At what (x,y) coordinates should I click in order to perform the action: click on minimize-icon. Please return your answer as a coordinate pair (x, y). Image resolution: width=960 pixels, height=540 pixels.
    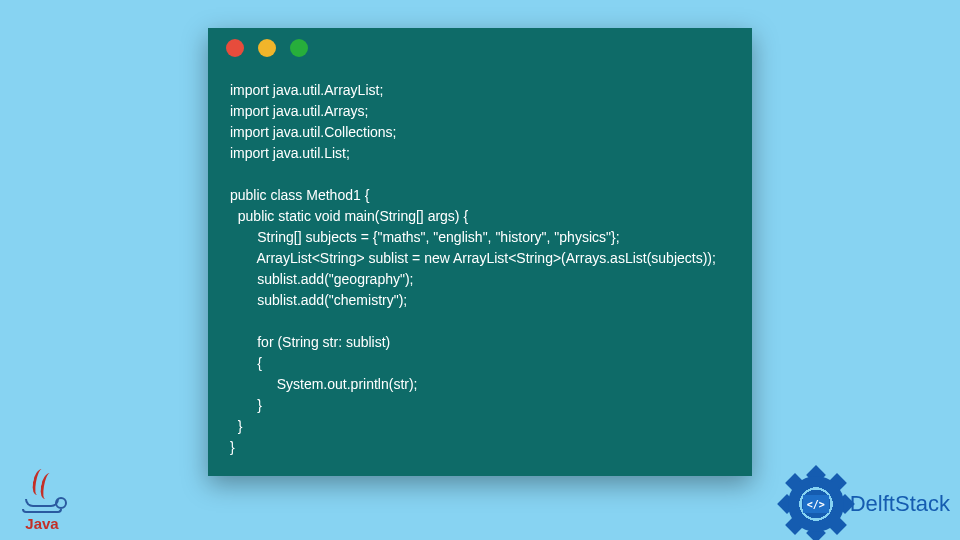
    Looking at the image, I should click on (267, 48).